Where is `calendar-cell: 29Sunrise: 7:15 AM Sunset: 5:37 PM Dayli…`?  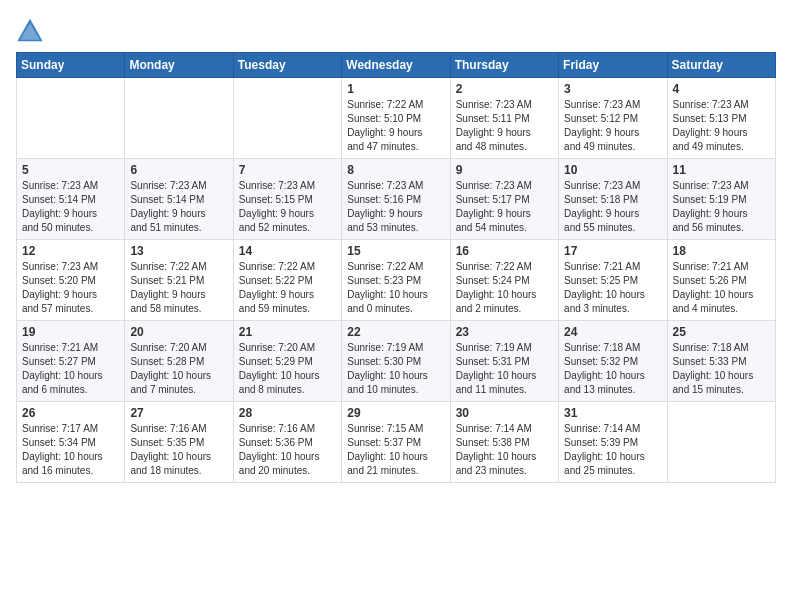
calendar-cell: 29Sunrise: 7:15 AM Sunset: 5:37 PM Dayli… is located at coordinates (396, 442).